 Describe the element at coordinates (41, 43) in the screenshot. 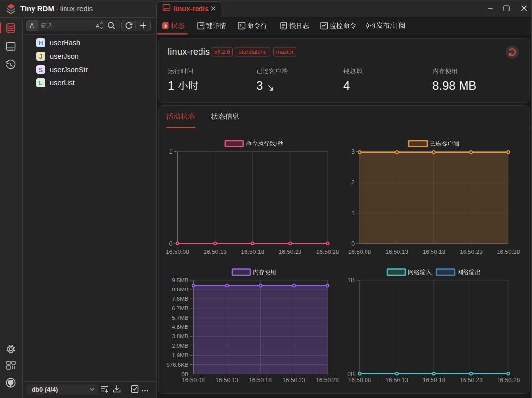

I see `svg-text: H` at that location.